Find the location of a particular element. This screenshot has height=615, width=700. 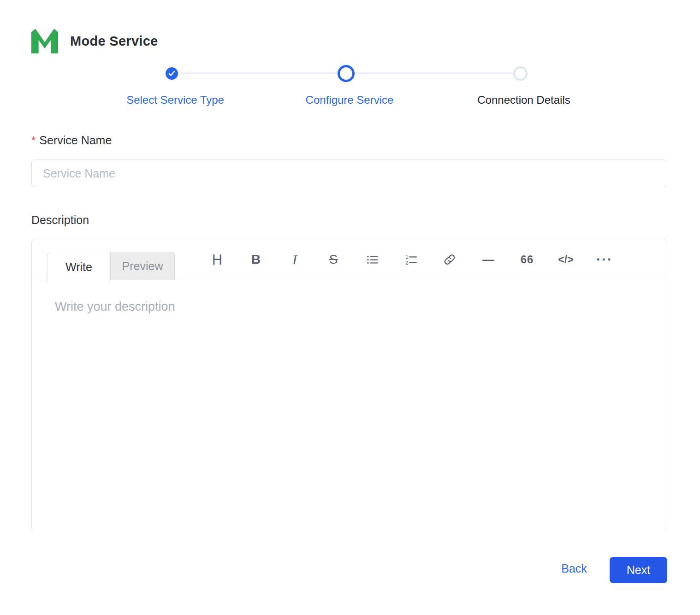

toolbar-quote-button: 66 is located at coordinates (527, 260).